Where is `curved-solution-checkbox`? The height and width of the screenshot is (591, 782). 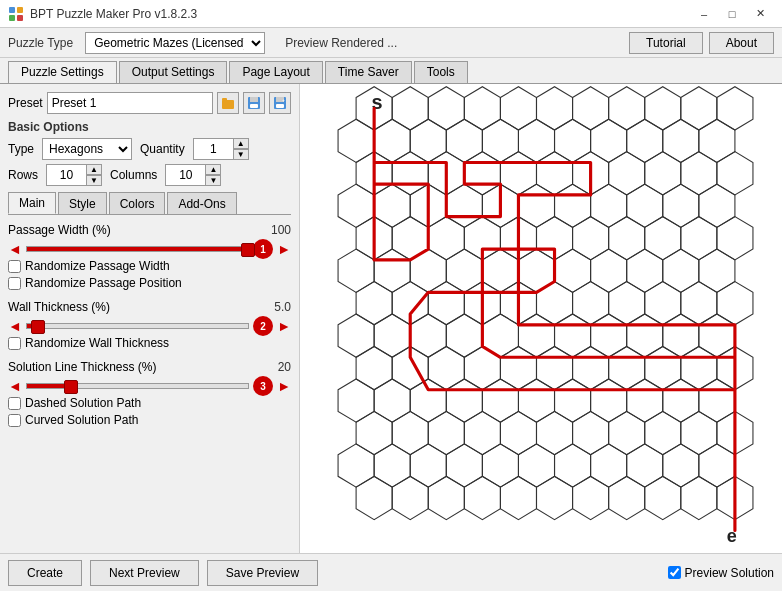 curved-solution-checkbox is located at coordinates (14, 420).